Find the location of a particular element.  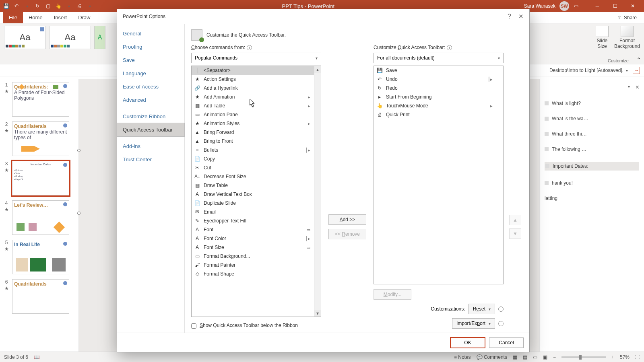

qat-item: ▸Start From Beginning is located at coordinates (439, 97).